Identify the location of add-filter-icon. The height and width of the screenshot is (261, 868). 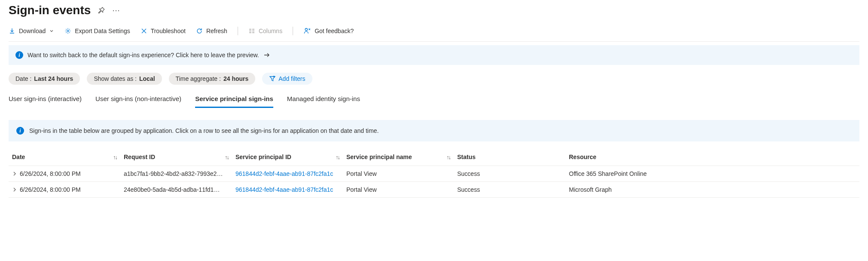
(272, 79).